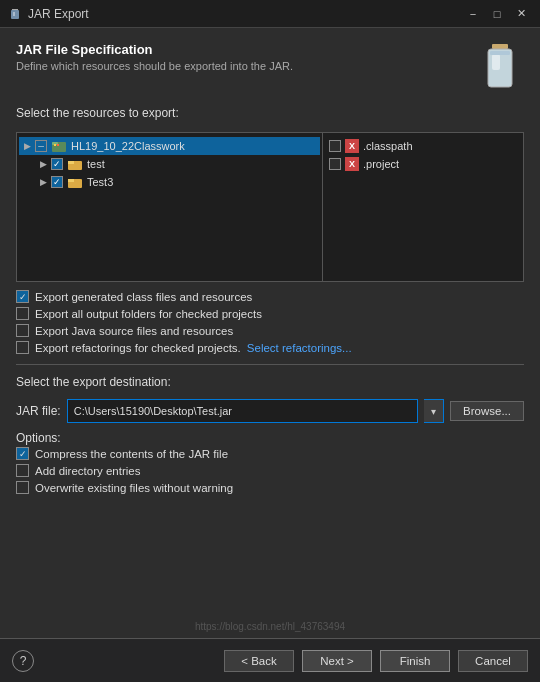  Describe the element at coordinates (170, 146) in the screenshot. I see `tree-item-hl19: ▶ ─ HL19_10_22Classwork` at that location.